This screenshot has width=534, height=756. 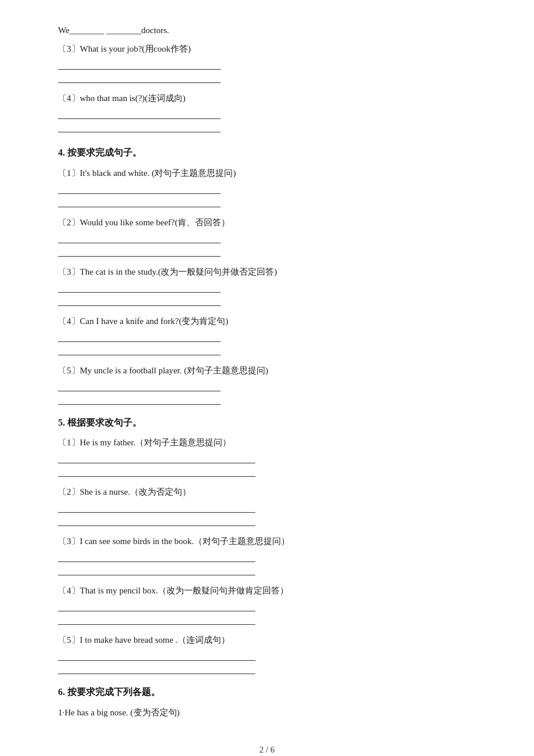 What do you see at coordinates (267, 173) in the screenshot?
I see `section4-q1-text: 〔1〕It's black and white. (对句子主题意思提问)` at bounding box center [267, 173].